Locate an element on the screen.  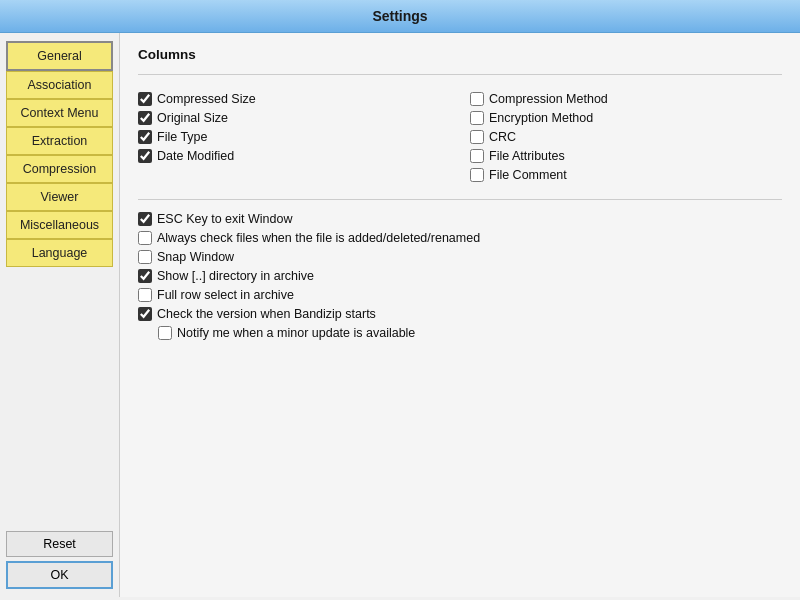
option-row-notify-minor: Notify me when a minor update is availab… is located at coordinates (470, 333).